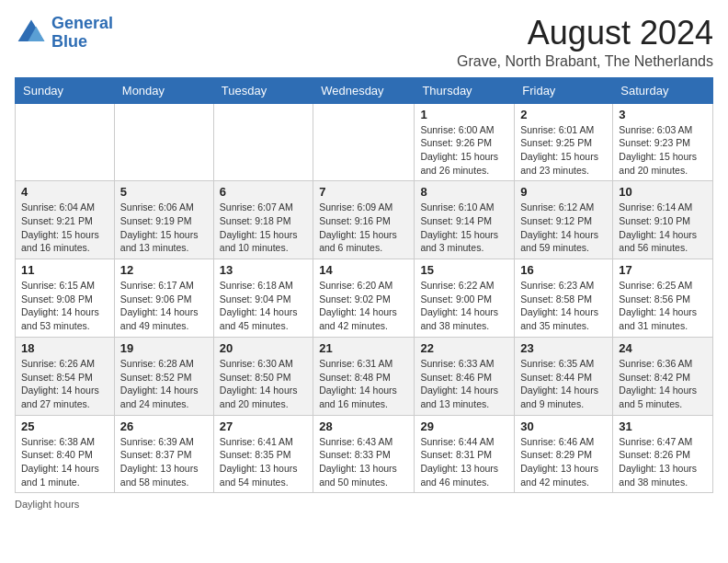  Describe the element at coordinates (664, 142) in the screenshot. I see `calendar-cell-1-7: 3Sunrise: 6:03 AMSunset: 9:23 PMDaylight…` at that location.